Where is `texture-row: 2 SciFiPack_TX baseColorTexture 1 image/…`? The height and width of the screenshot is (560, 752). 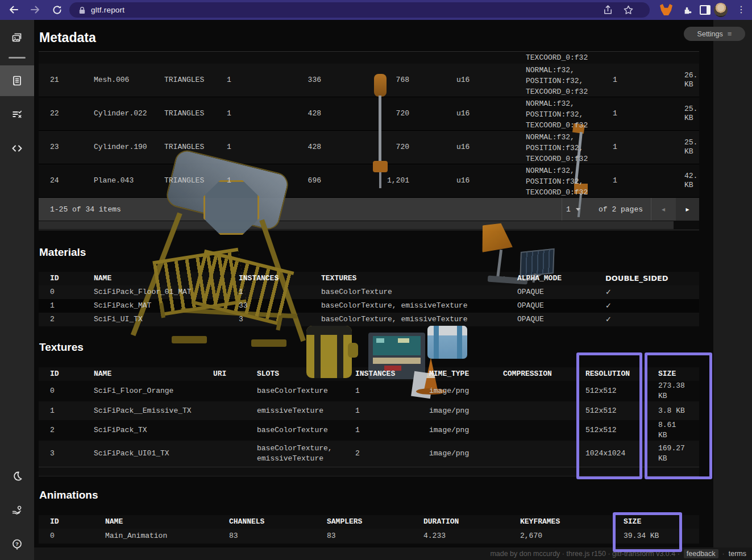
texture-row: 2 SciFiPack_TX baseColorTexture 1 image/… is located at coordinates (369, 430).